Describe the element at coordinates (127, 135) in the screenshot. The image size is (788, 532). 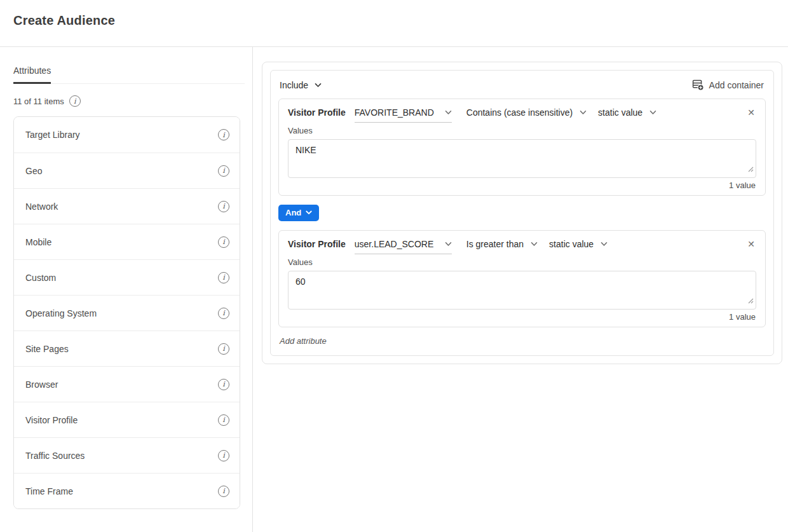
I see `sidebar-item-target-library: Target Library i` at that location.